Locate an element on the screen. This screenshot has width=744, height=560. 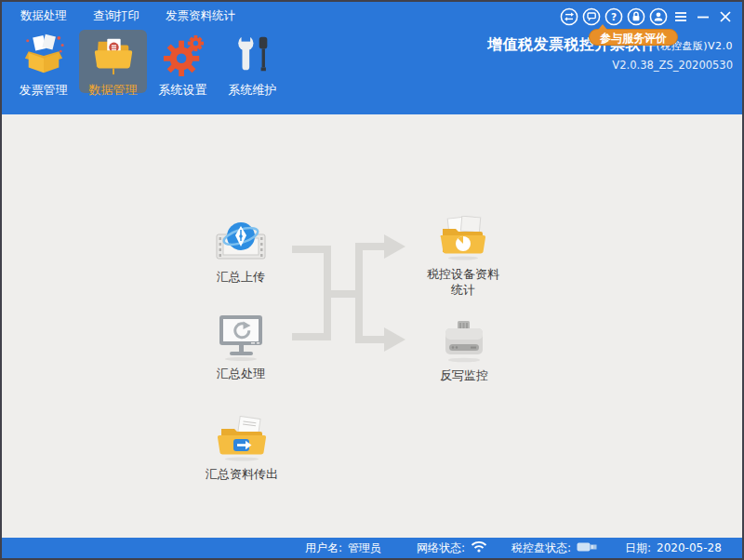
tax-device-icon is located at coordinates (464, 338).